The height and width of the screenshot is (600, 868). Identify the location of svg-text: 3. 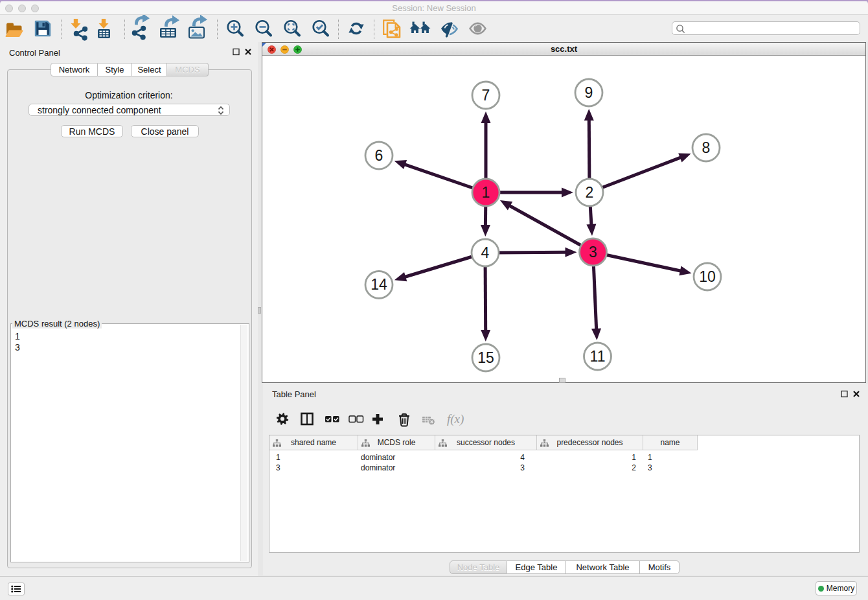
(593, 252).